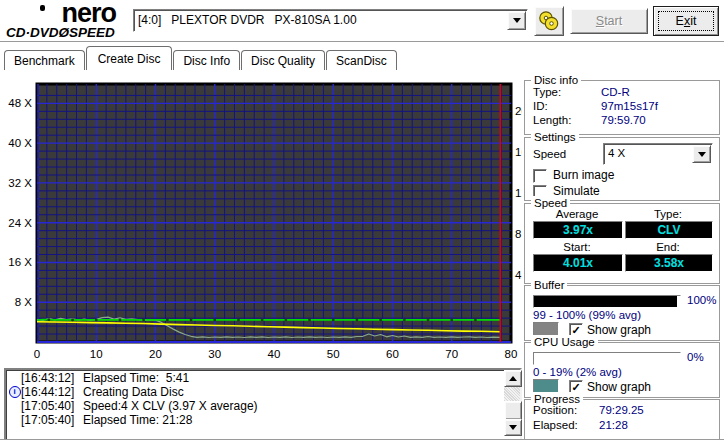  Describe the element at coordinates (518, 234) in the screenshot. I see `svg-text: 8` at that location.